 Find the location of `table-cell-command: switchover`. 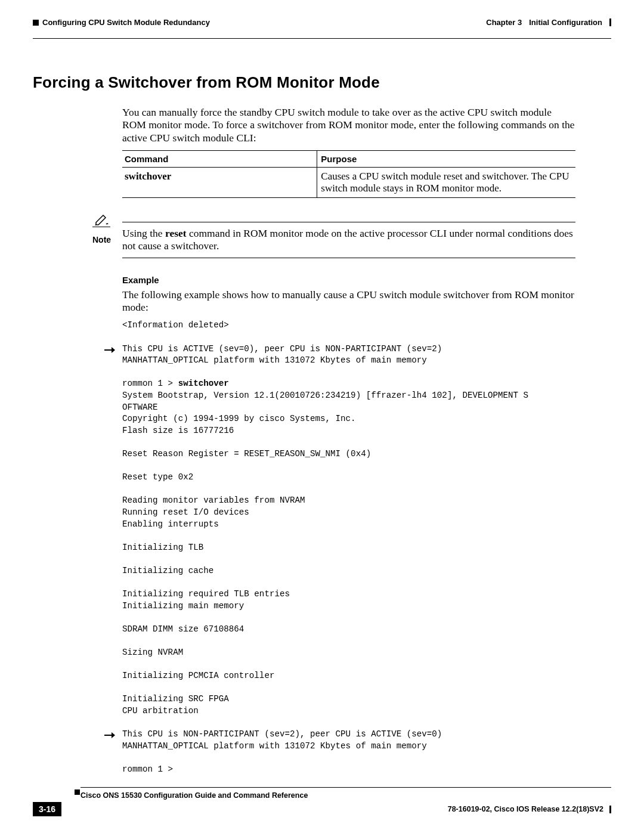

table-cell-command: switchover is located at coordinates (219, 182).